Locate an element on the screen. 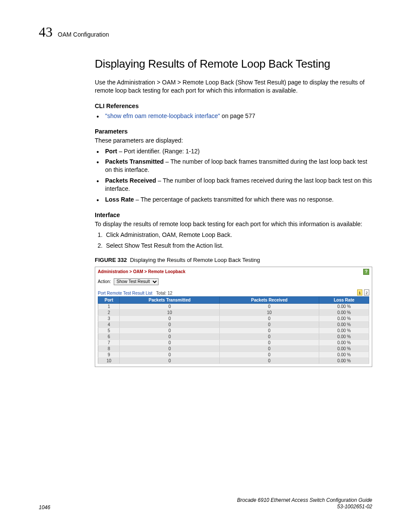 The height and width of the screenshot is (532, 411). figure-top-bar: Administration > OAM > Remote Loopback ? is located at coordinates (234, 271).